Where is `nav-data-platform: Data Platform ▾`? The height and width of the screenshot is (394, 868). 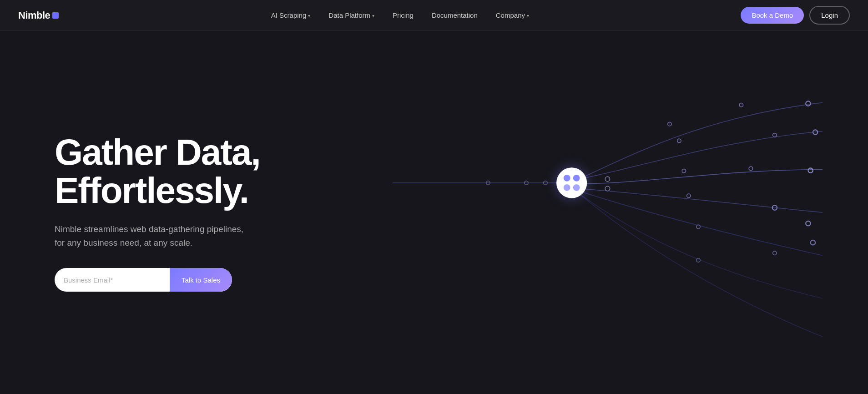 nav-data-platform: Data Platform ▾ is located at coordinates (351, 15).